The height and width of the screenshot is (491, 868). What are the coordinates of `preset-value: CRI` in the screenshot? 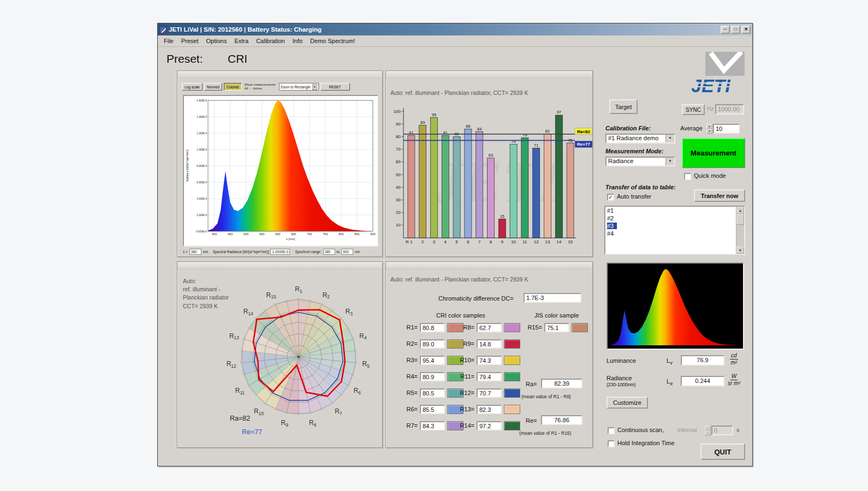 It's located at (237, 59).